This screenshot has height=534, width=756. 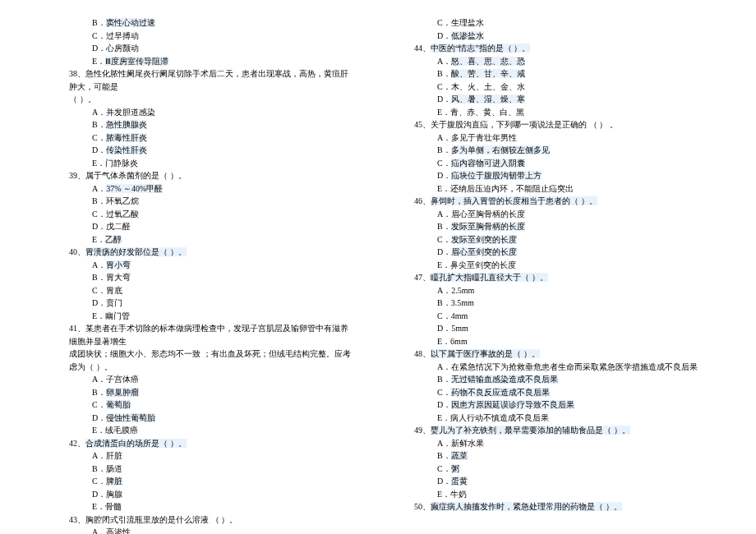 I want to click on option: A．怒、喜、思、悲、恐, so click(x=568, y=62).